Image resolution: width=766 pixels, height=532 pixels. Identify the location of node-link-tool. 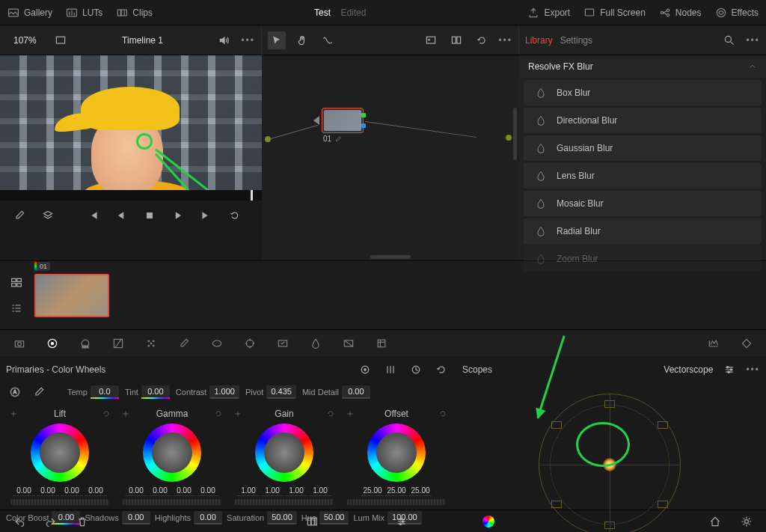
(328, 40).